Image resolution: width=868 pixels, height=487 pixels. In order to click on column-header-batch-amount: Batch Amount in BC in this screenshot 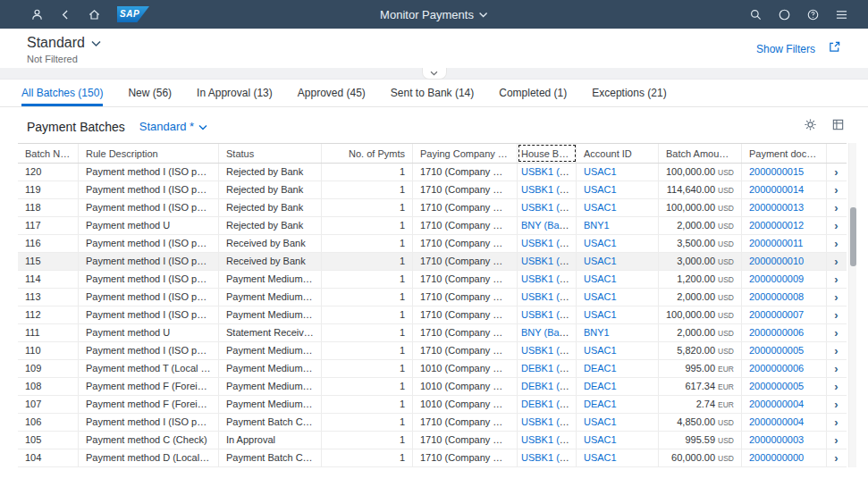, I will do `click(701, 154)`.